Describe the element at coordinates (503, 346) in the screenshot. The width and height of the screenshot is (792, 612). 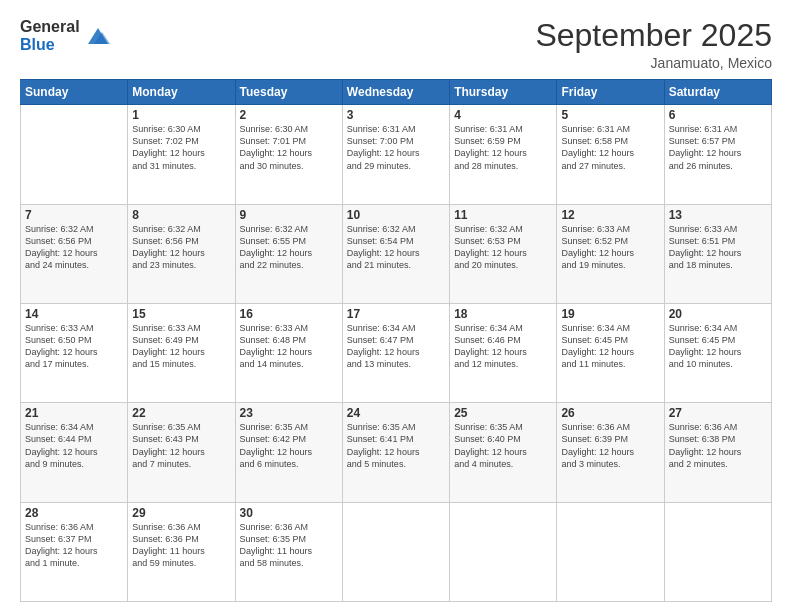
I see `day-info: Sunrise: 6:34 AM Sunset: 6:46 PM Dayligh…` at that location.